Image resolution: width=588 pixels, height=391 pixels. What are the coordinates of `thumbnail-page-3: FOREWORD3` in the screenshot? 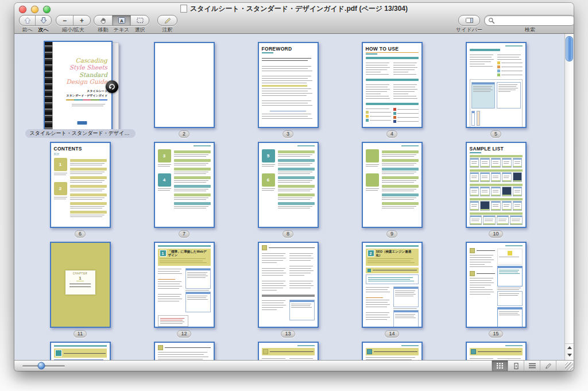 It's located at (288, 90).